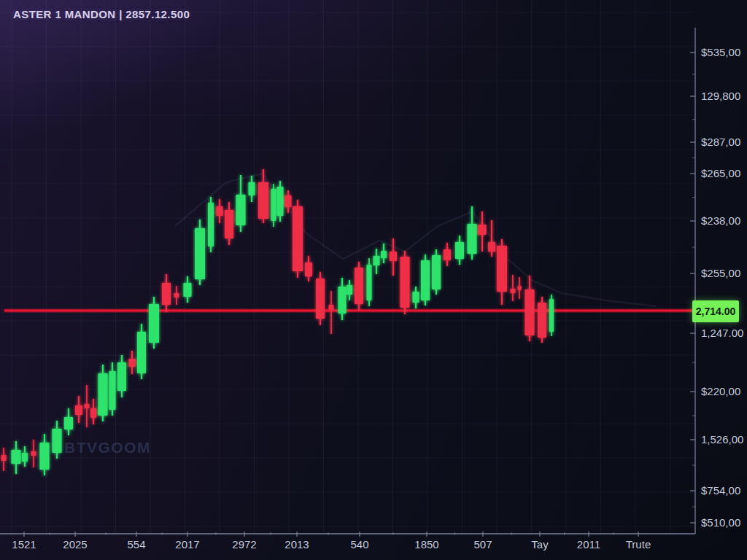  Describe the element at coordinates (716, 311) in the screenshot. I see `last-price-tag: 2,714.00` at that location.